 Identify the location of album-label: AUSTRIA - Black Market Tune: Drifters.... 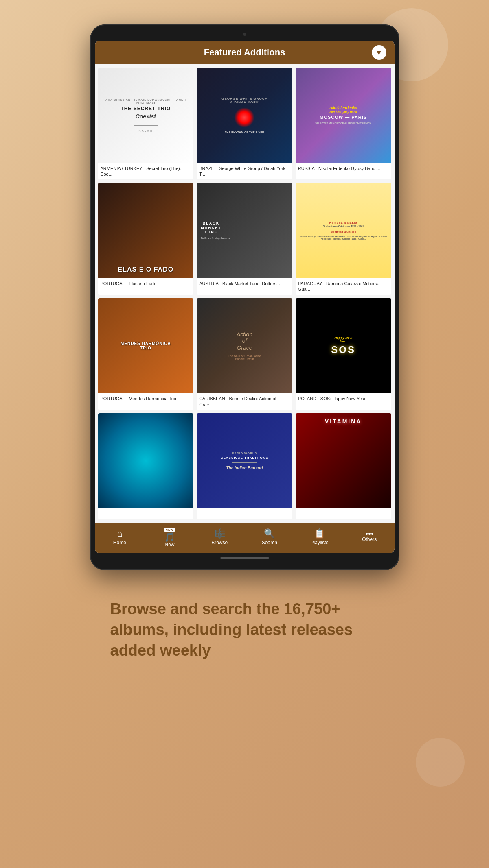
(244, 284).